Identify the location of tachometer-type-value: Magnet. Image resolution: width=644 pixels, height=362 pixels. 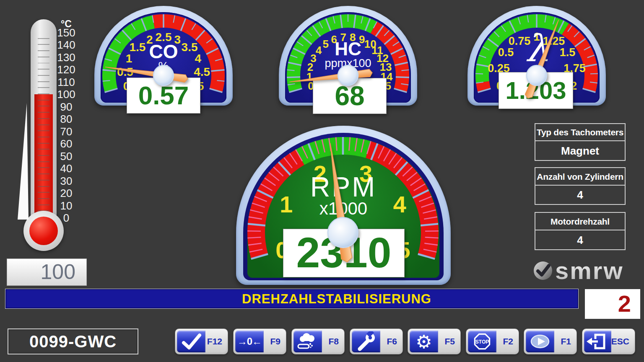
(580, 151).